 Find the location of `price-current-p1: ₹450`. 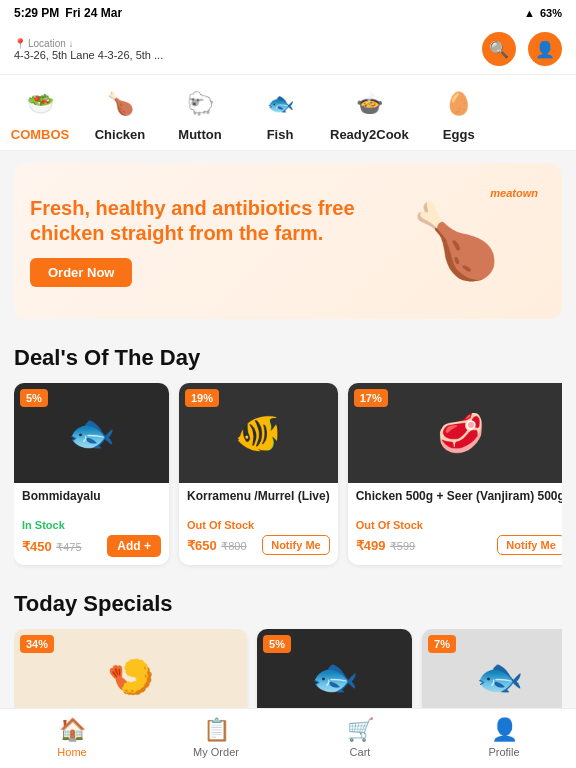

price-current-p1: ₹450 is located at coordinates (37, 546).